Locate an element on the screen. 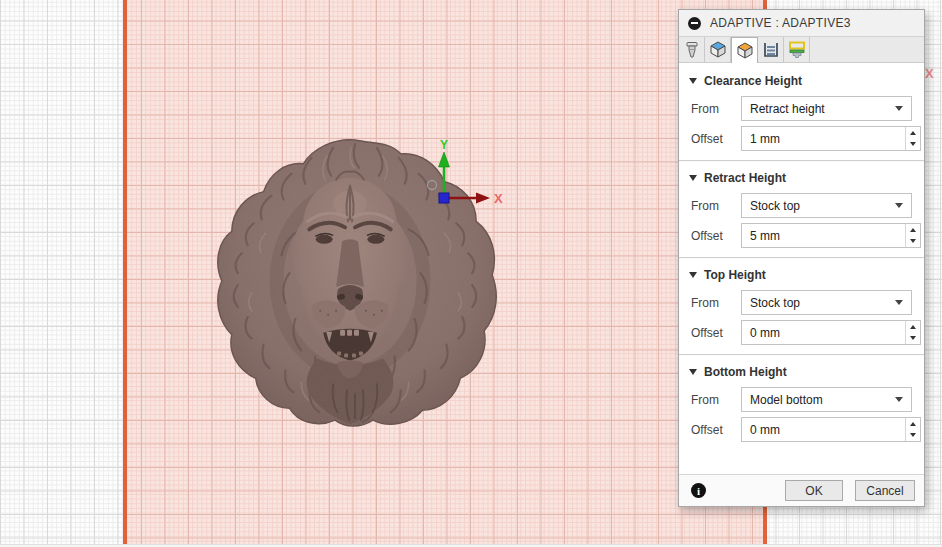 The image size is (942, 547). dialog-title: ADAPTIVE : ADAPTIVE3 is located at coordinates (780, 23).